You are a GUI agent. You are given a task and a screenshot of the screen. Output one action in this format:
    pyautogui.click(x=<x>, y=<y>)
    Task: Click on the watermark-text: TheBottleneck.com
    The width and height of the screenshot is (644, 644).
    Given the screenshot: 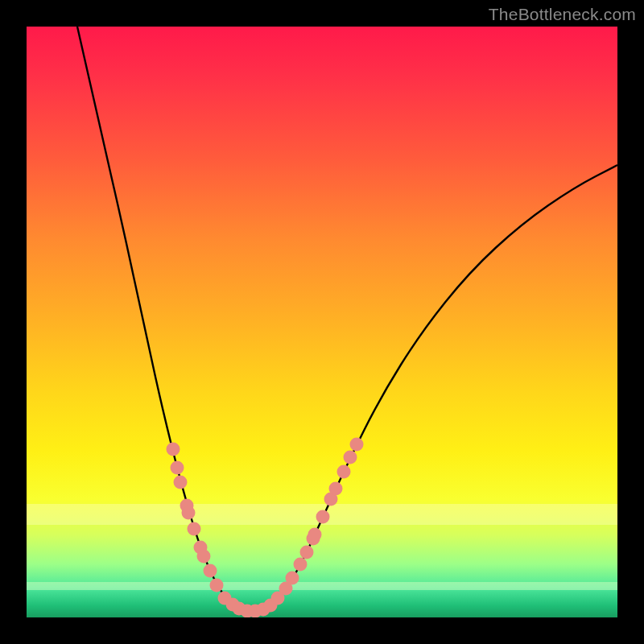 What is the action you would take?
    pyautogui.click(x=562, y=14)
    